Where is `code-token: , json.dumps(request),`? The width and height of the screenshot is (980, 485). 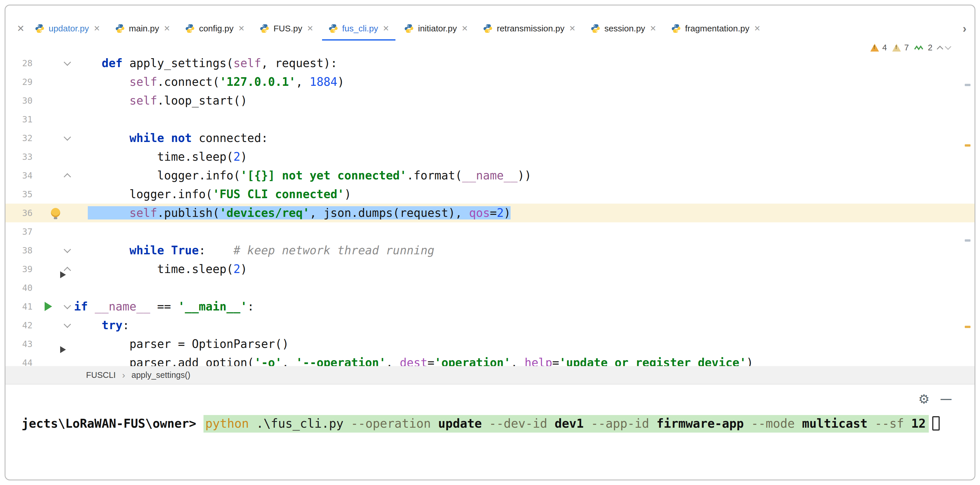
code-token: , json.dumps(request), is located at coordinates (390, 213).